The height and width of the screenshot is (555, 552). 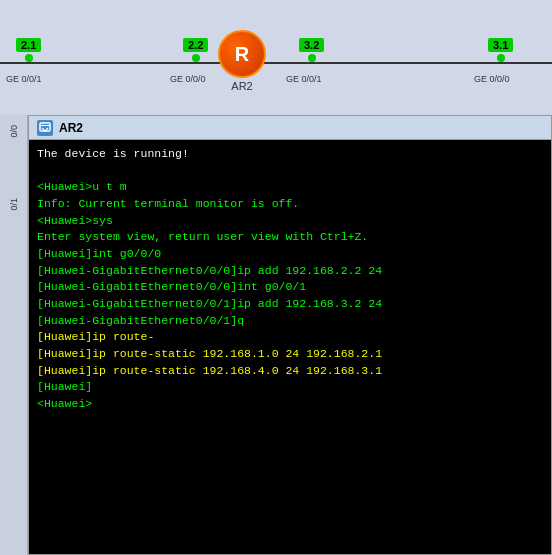 I want to click on left-panel: 0/0 0/1, so click(x=14, y=335).